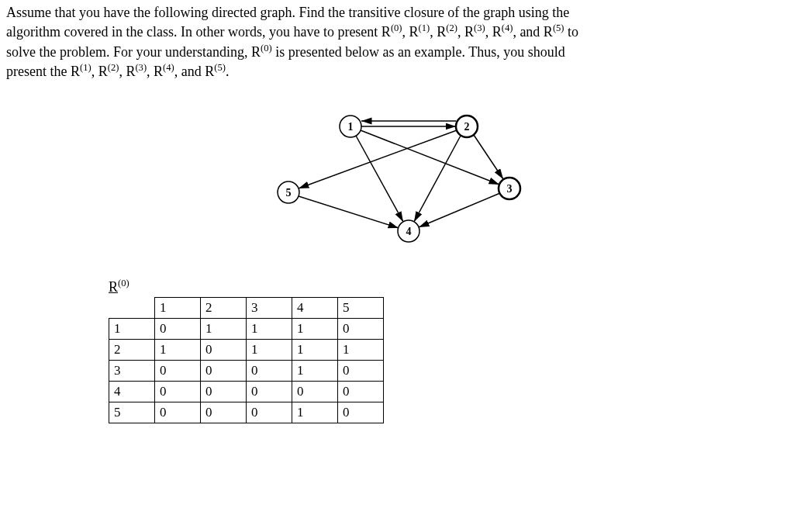  What do you see at coordinates (124, 283) in the screenshot?
I see `matrix-label-sup: (0)` at bounding box center [124, 283].